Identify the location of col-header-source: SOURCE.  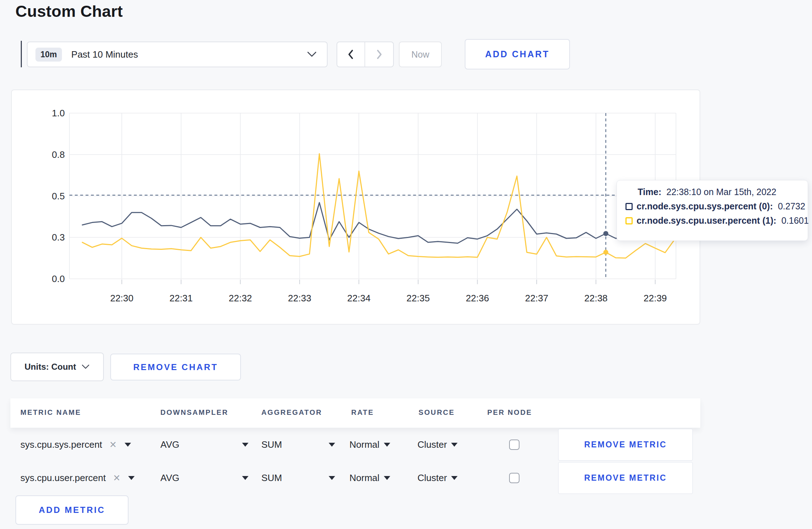
(437, 412).